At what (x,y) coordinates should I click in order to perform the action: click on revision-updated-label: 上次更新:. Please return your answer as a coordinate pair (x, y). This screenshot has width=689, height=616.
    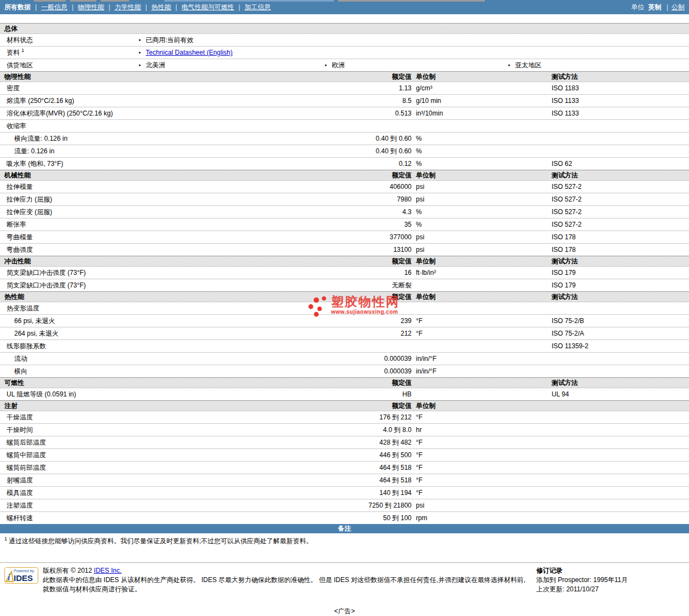
    Looking at the image, I should click on (551, 589).